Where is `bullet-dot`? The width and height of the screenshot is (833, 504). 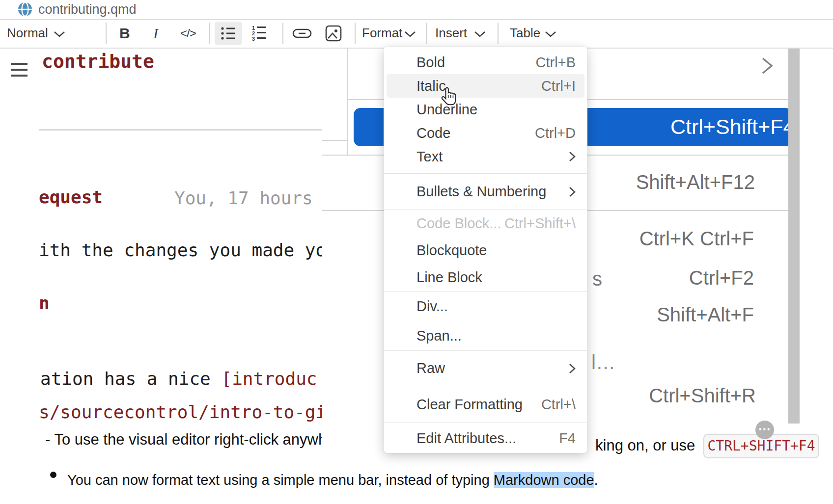
bullet-dot is located at coordinates (53, 475).